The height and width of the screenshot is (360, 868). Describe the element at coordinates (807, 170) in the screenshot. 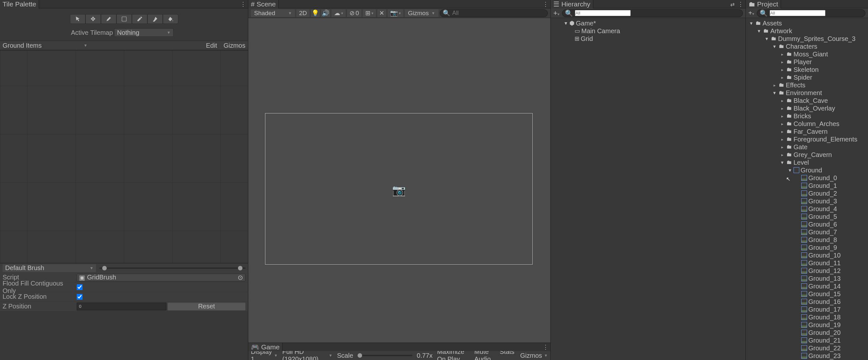

I see `ground-texture: ▼Ground` at that location.